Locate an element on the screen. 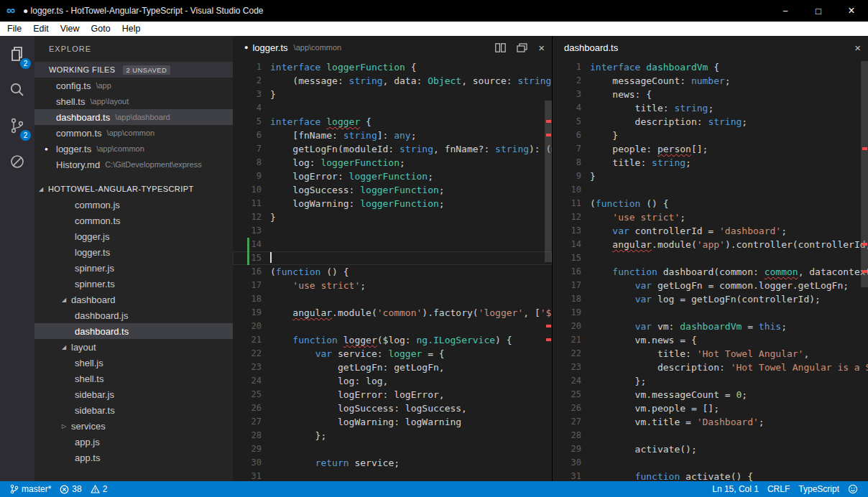 The image size is (868, 497). maximize-button: □ is located at coordinates (818, 11).